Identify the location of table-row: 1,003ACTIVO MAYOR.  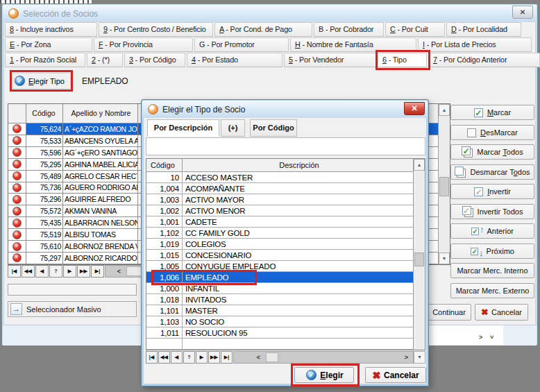
(280, 200).